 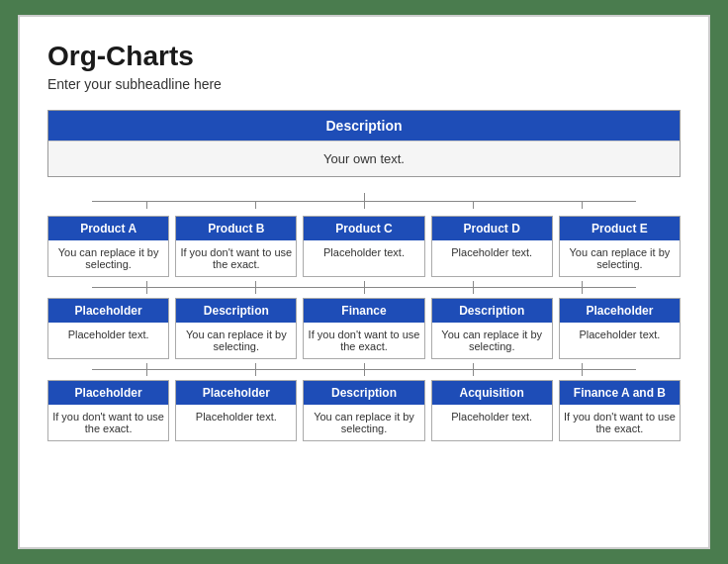 What do you see at coordinates (364, 126) in the screenshot?
I see `desc-header: Description` at bounding box center [364, 126].